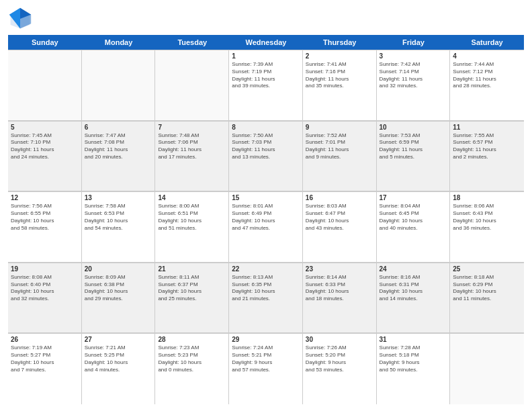  Describe the element at coordinates (487, 197) in the screenshot. I see `day-number: 18` at that location.